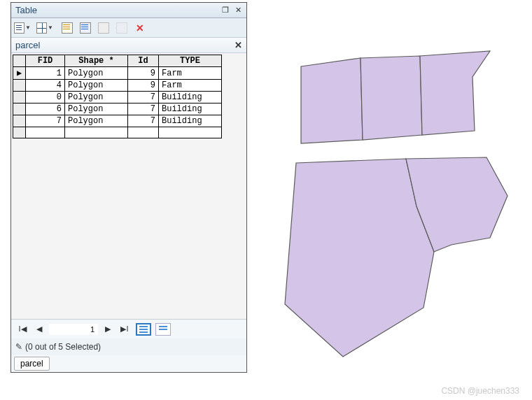 The width and height of the screenshot is (532, 400). I want to click on column-header: Shape *, so click(97, 62).